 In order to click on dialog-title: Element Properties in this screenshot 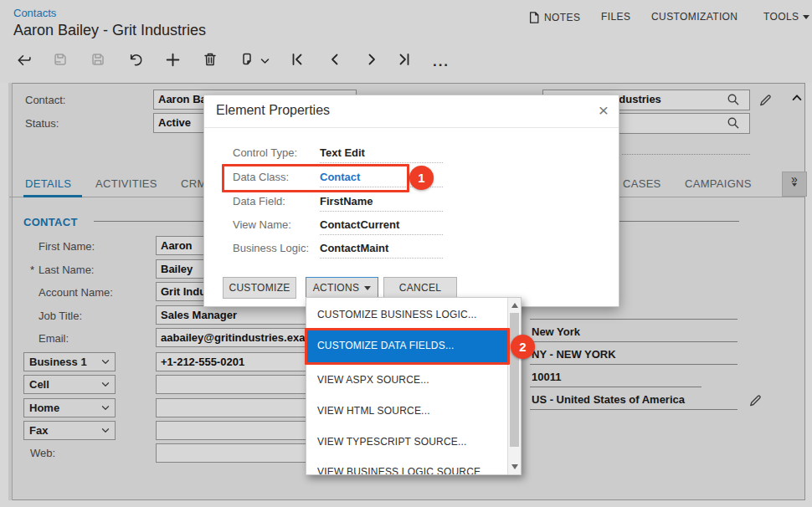, I will do `click(273, 110)`.